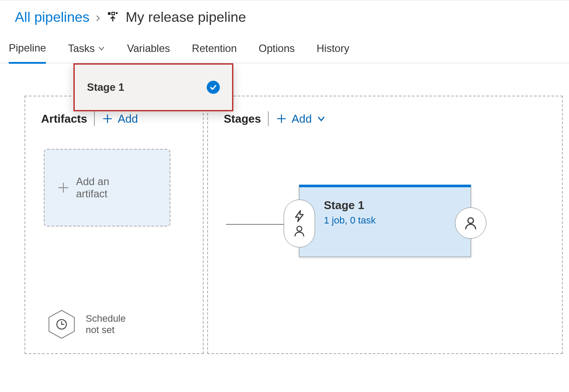 Image resolution: width=569 pixels, height=392 pixels. Describe the element at coordinates (391, 220) in the screenshot. I see `stage-tasks-link: 1 job, 0 task` at that location.